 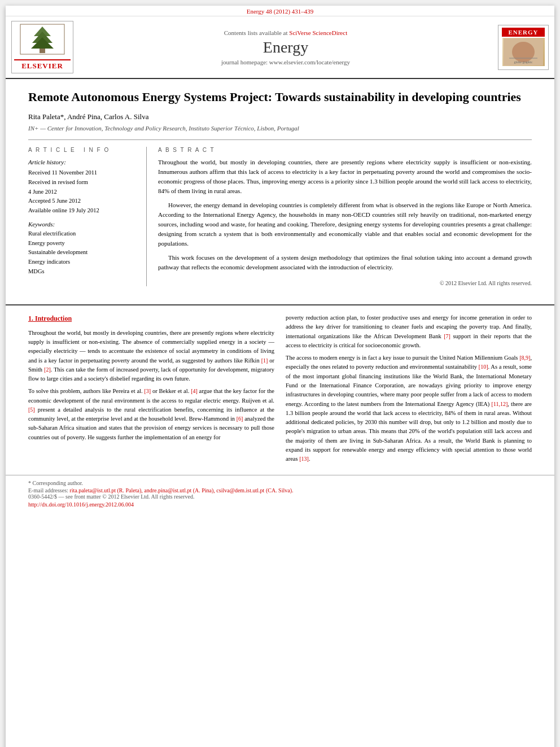 What do you see at coordinates (280, 11) in the screenshot?
I see `journal-citation: Energy 48 (2012) 431–439` at bounding box center [280, 11].